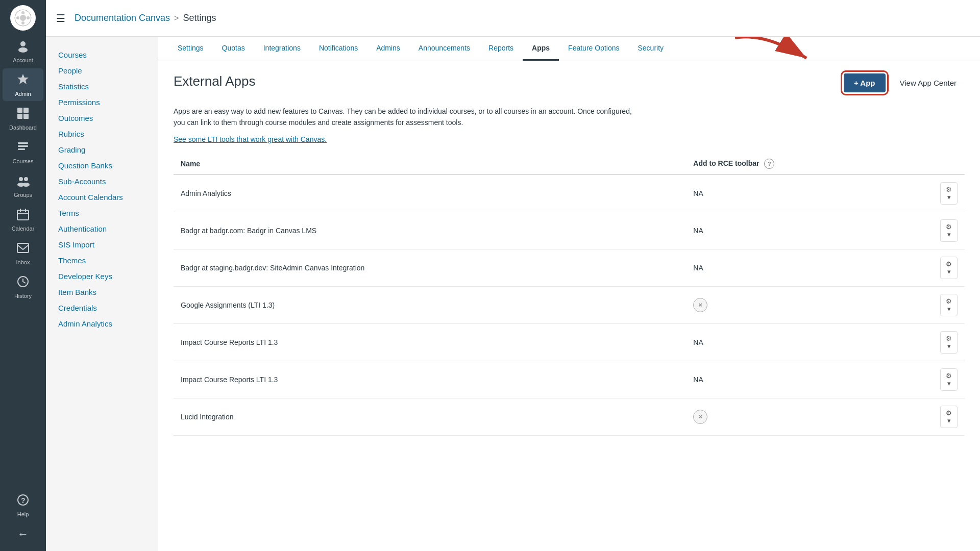 This screenshot has width=980, height=551. Describe the element at coordinates (106, 182) in the screenshot. I see `sidebar-link-sub-accounts: Sub-Accounts` at that location.